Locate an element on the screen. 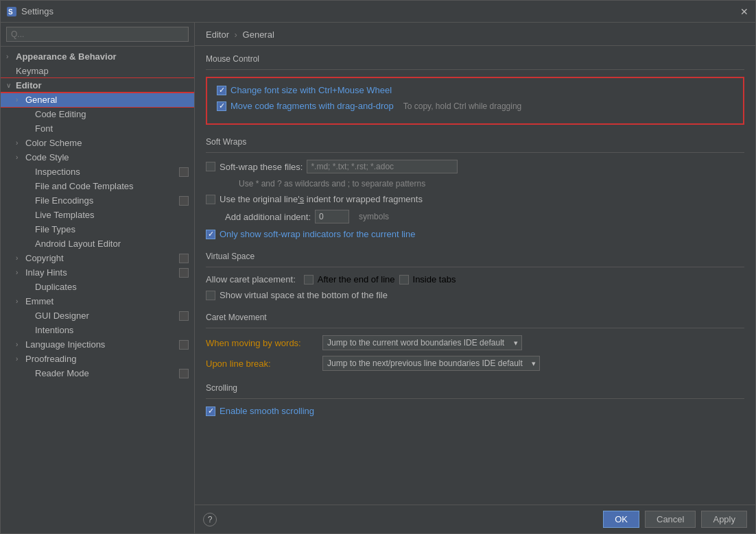 The image size is (756, 534). sidebar-item-live-templates: Live Templates is located at coordinates (97, 215).